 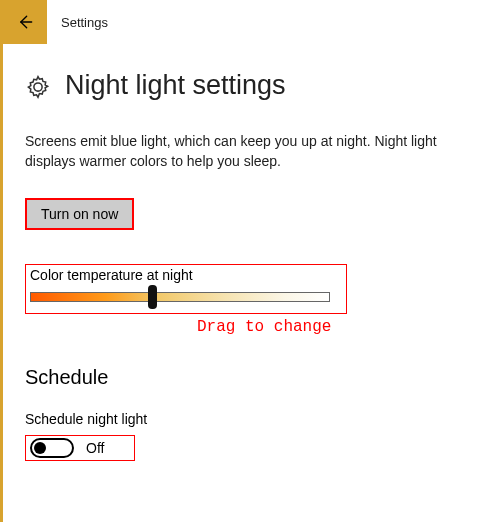 What do you see at coordinates (52, 448) in the screenshot?
I see `schedule-toggle` at bounding box center [52, 448].